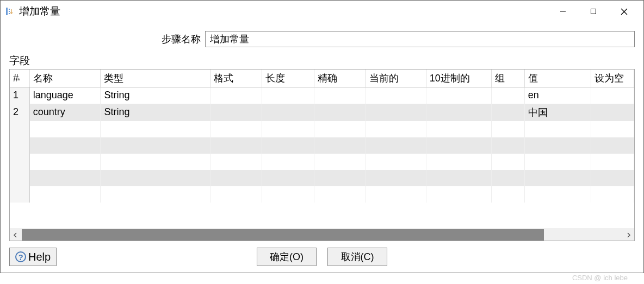 The width and height of the screenshot is (644, 284). I want to click on cell-name: country, so click(65, 112).